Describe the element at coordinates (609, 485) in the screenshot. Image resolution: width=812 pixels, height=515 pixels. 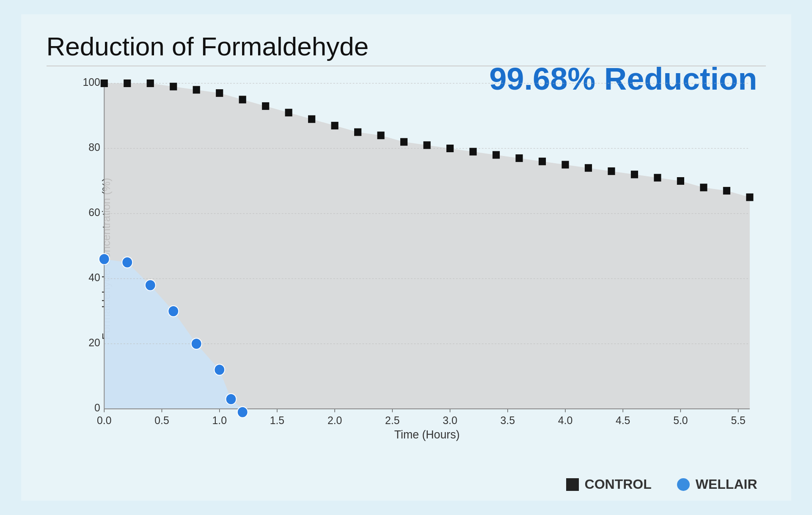
I see `legend-item-control: CONTROL` at that location.